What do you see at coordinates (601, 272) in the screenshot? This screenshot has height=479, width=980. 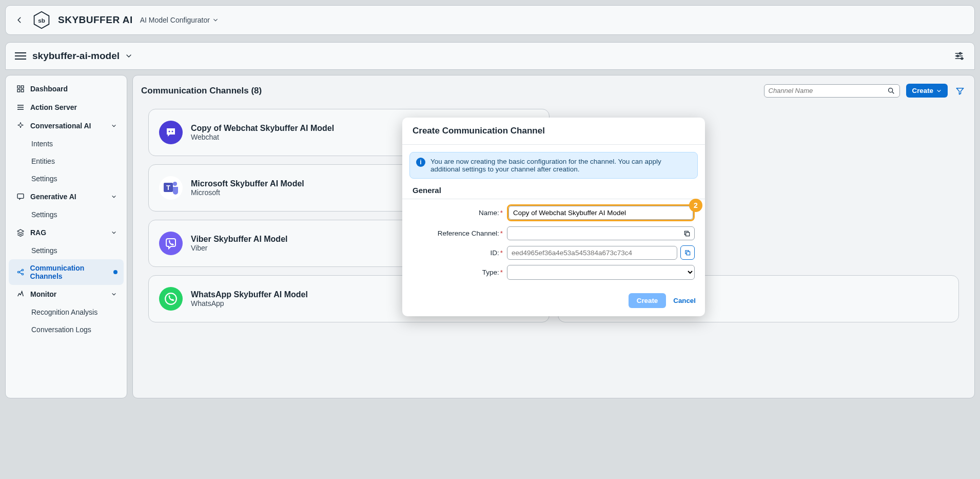 I see `type-select` at bounding box center [601, 272].